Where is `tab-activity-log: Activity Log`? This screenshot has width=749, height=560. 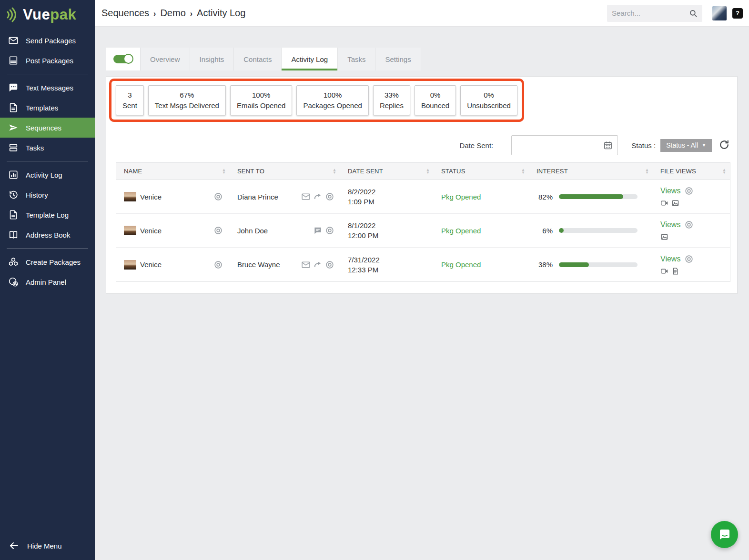
tab-activity-log: Activity Log is located at coordinates (310, 59).